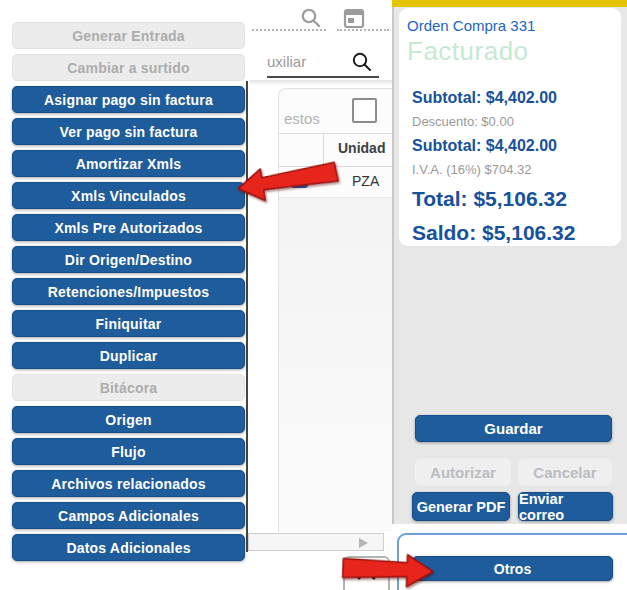 The image size is (627, 590). I want to click on red-arrow-otros, so click(388, 570).